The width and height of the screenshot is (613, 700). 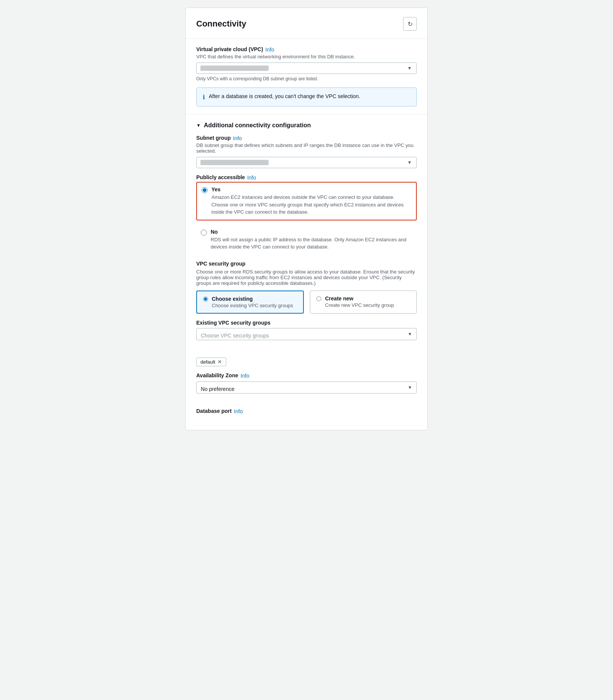 I want to click on availability-zone-section: Availability Zone Info ▼ No preference, so click(x=306, y=384).